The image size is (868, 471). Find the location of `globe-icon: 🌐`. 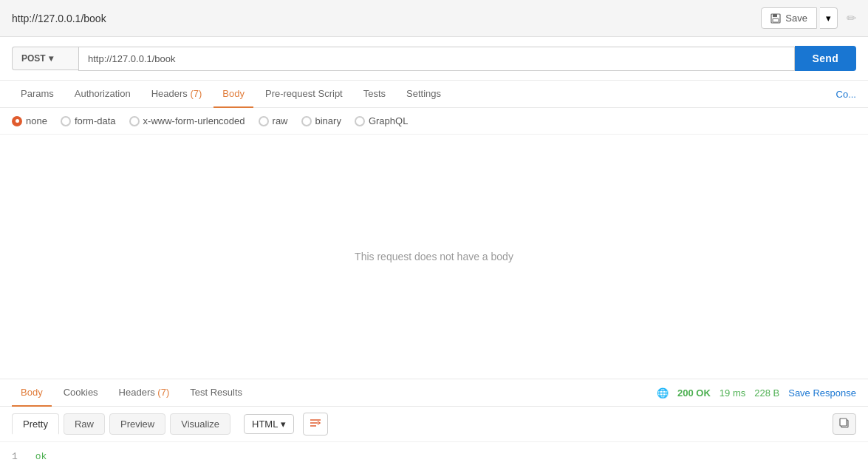

globe-icon: 🌐 is located at coordinates (663, 393).